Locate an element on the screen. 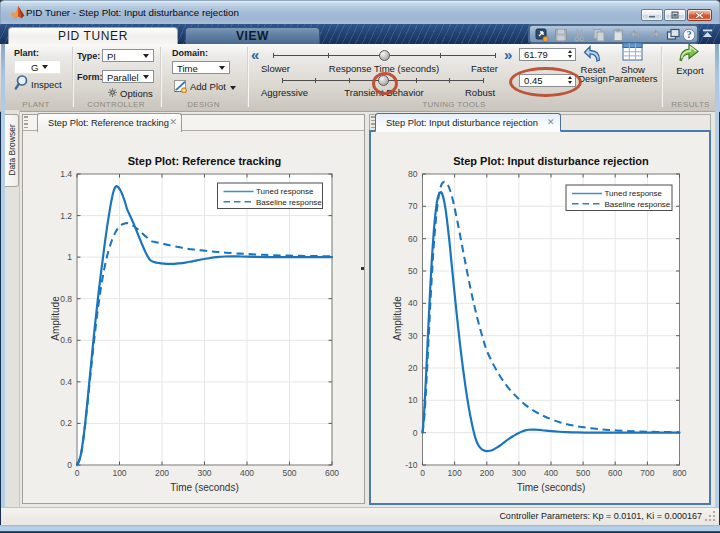  svg-text: 100 is located at coordinates (455, 473).